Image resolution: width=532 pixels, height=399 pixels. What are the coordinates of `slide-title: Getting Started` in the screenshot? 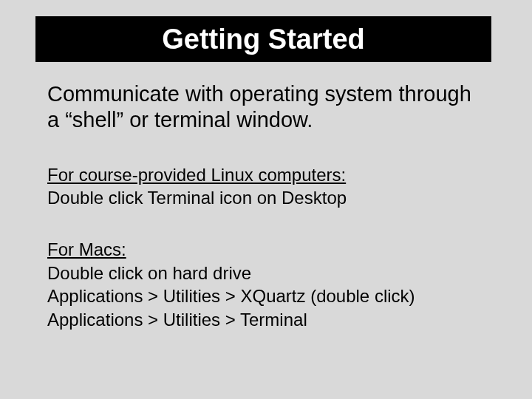 It's located at (263, 40).